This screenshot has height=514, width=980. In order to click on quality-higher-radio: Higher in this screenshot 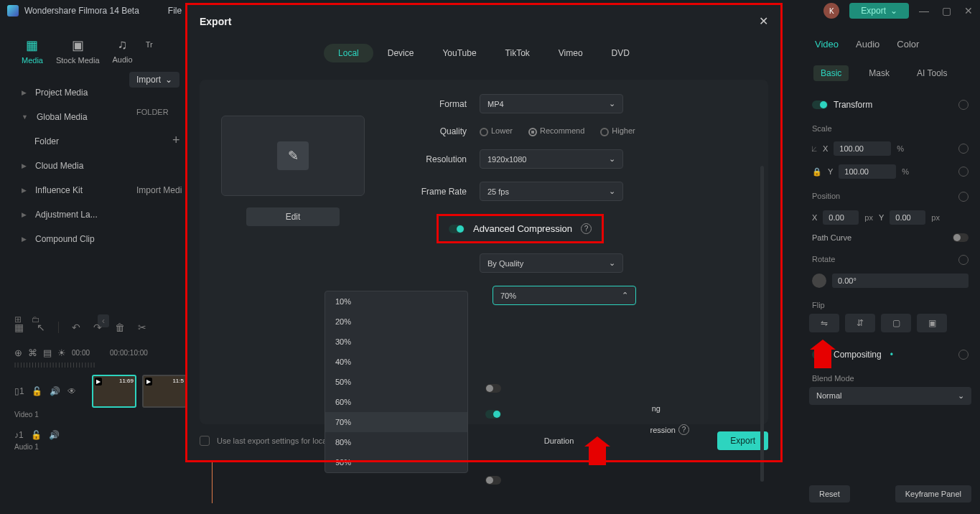, I will do `click(617, 131)`.